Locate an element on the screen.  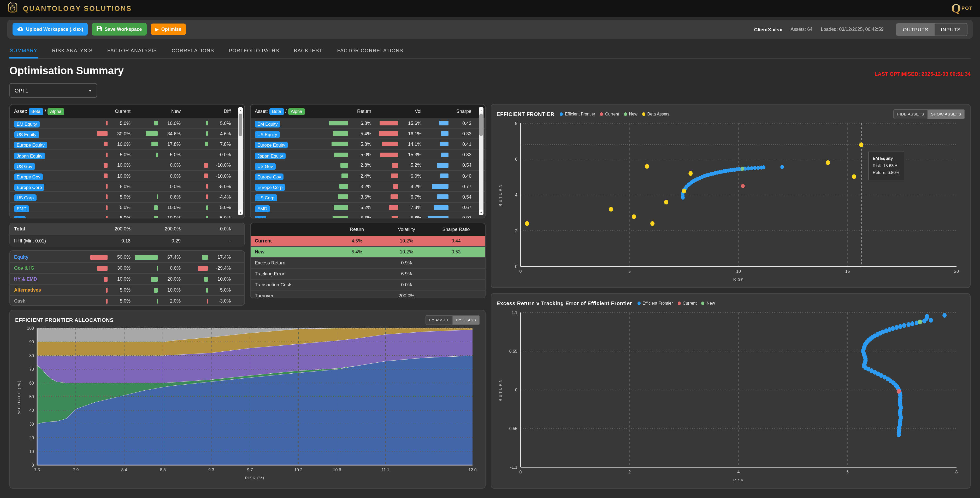
value-cell: 30.0% is located at coordinates (105, 268).